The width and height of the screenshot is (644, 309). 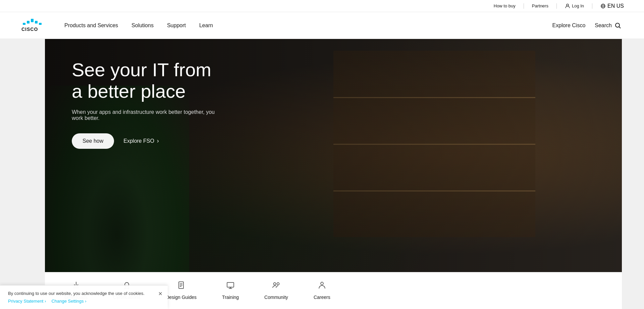 I want to click on cisco-logo-svg: CISCO, so click(x=32, y=26).